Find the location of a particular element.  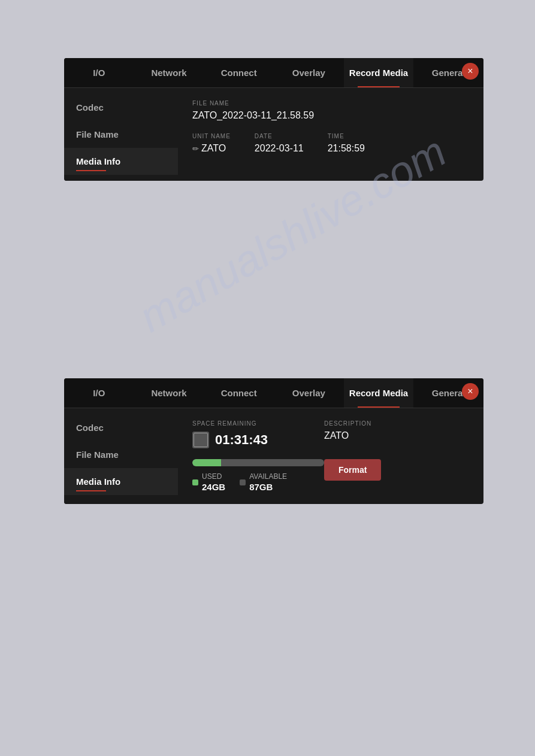

tab-network-1: Network is located at coordinates (169, 73).